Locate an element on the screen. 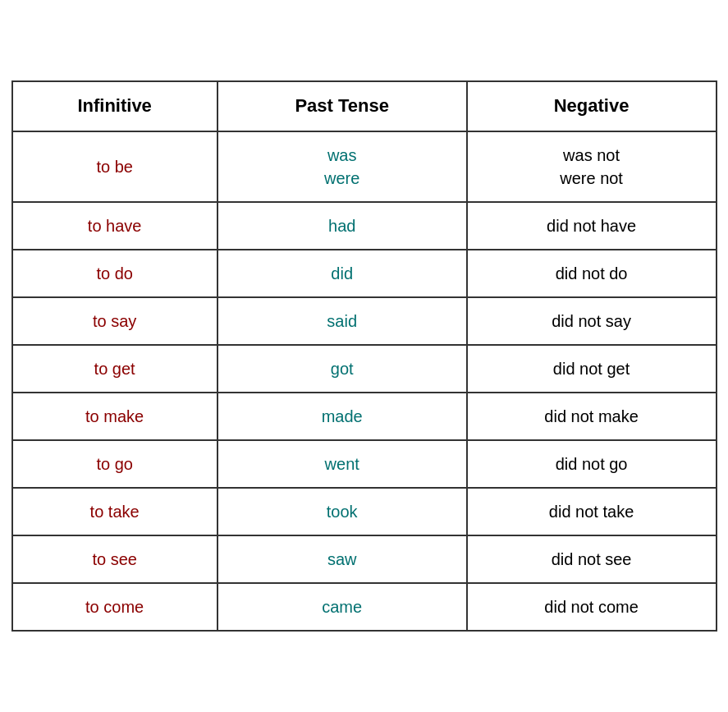  cell-infinitive: to take is located at coordinates (115, 512).